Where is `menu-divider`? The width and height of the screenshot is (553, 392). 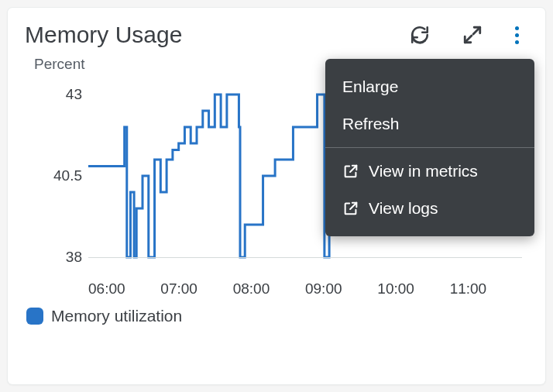
menu-divider is located at coordinates (430, 147).